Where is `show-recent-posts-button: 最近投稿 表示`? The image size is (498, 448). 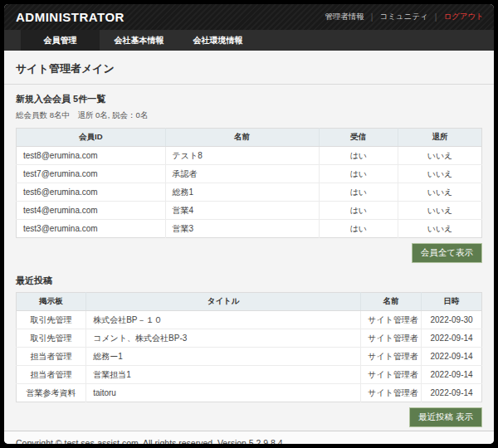 show-recent-posts-button: 最近投稿 表示 is located at coordinates (446, 417).